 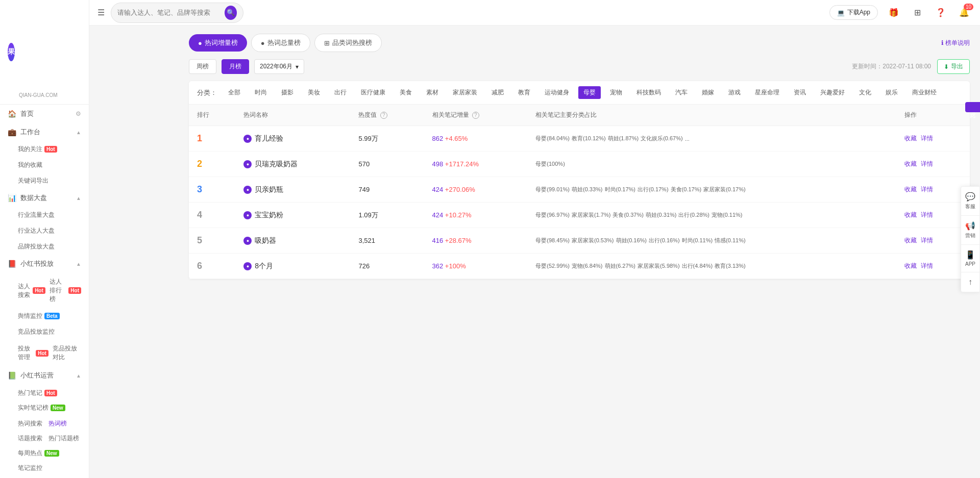 I want to click on date-select: 2022年06月 ▾, so click(x=279, y=66).